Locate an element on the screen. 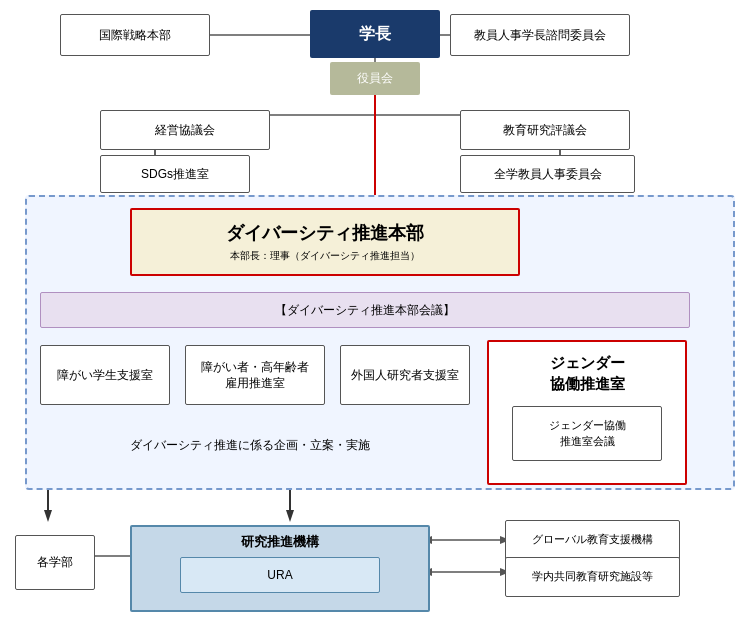 The width and height of the screenshot is (750, 637). keiei-box: 経営協議会 is located at coordinates (185, 130).